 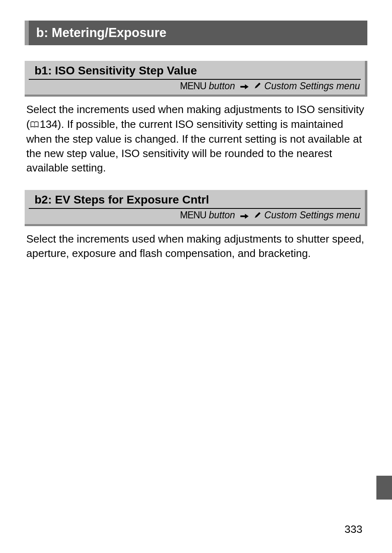 I want to click on body-text-b2: Select the increments used when making a…, so click(x=196, y=246).